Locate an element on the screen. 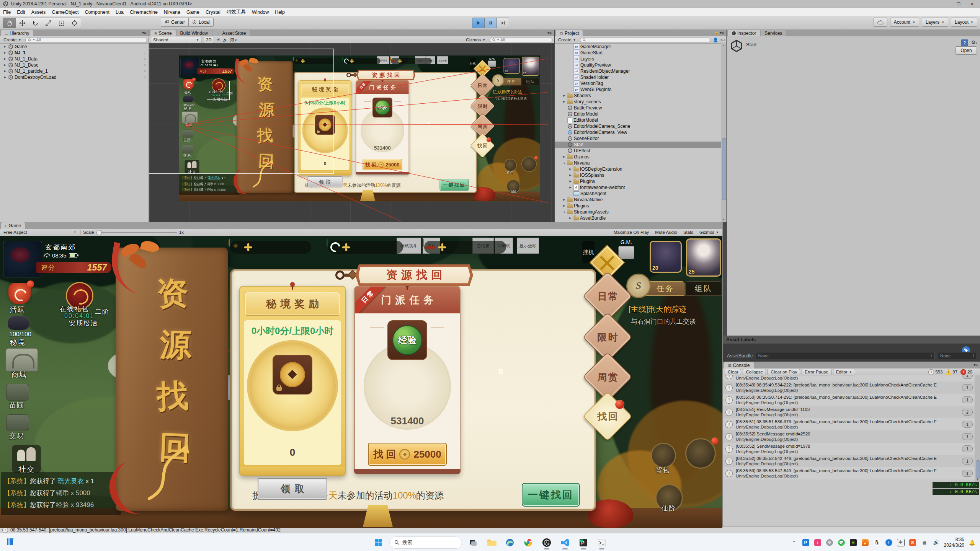 Image resolution: width=980 pixels, height=551 pixels. console-button-editor: Editor▼ is located at coordinates (844, 372).